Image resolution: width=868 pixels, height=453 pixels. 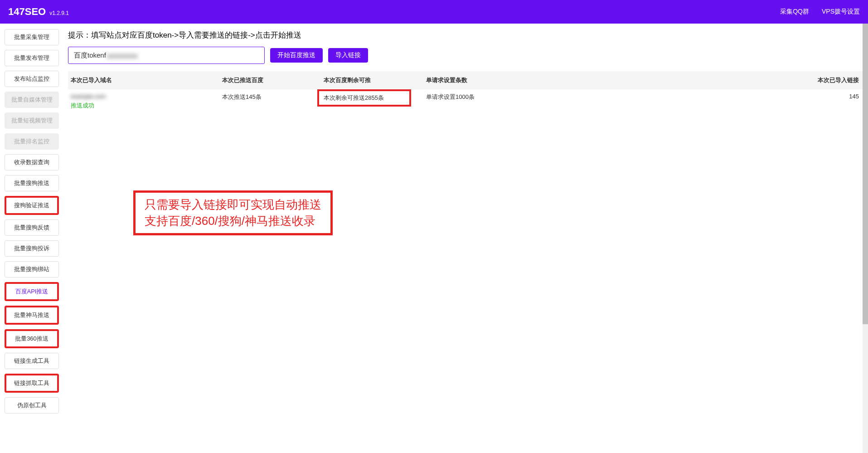 What do you see at coordinates (32, 141) in the screenshot?
I see `sidebar-item-label: 批量排名监控` at bounding box center [32, 141].